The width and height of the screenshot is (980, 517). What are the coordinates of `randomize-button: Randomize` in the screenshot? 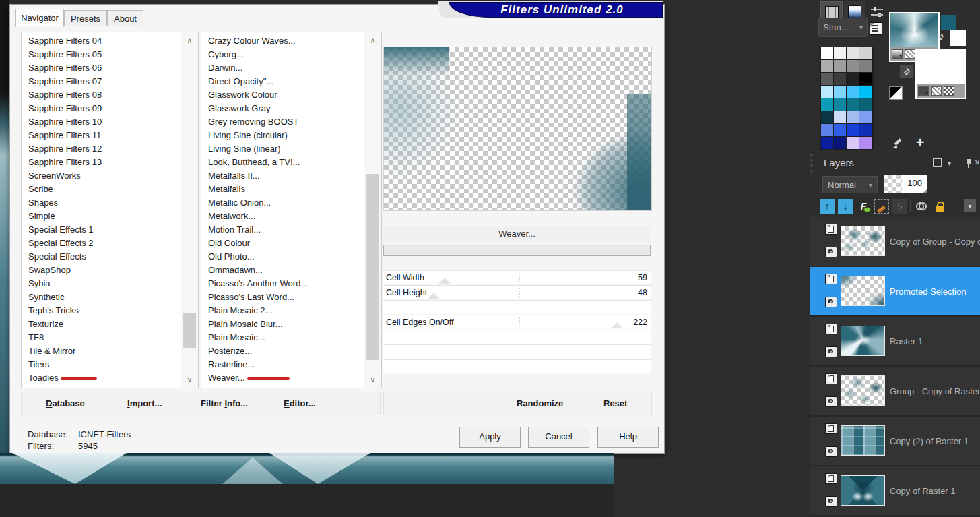 It's located at (540, 403).